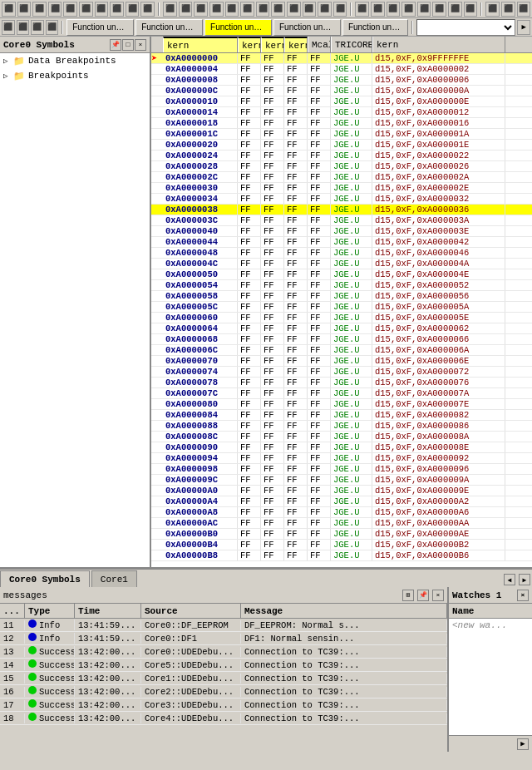 Image resolution: width=532 pixels, height=770 pixels. Describe the element at coordinates (524, 27) in the screenshot. I see `goto-icon: ▶` at that location.